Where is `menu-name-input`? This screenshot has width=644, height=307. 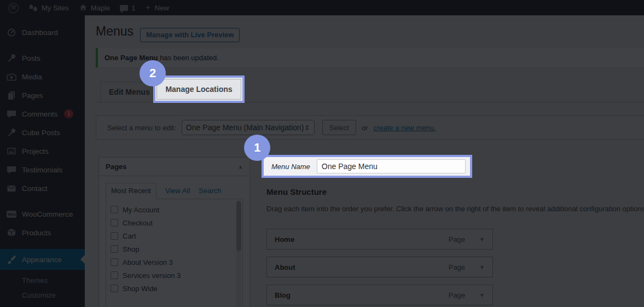 menu-name-input is located at coordinates (391, 166).